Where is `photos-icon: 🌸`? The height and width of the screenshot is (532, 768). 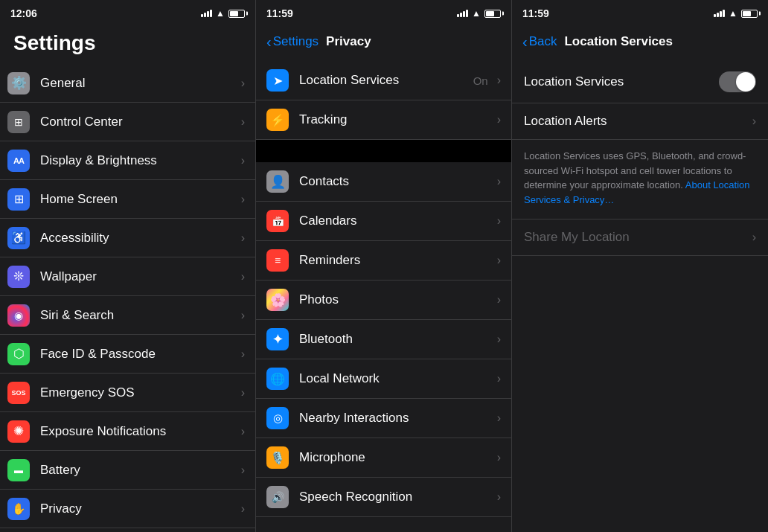 photos-icon: 🌸 is located at coordinates (278, 300).